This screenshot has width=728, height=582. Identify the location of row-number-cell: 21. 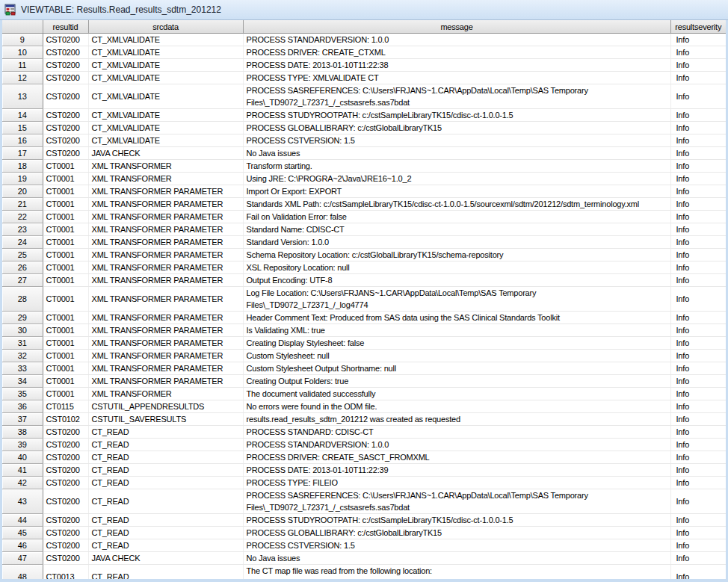
(22, 205).